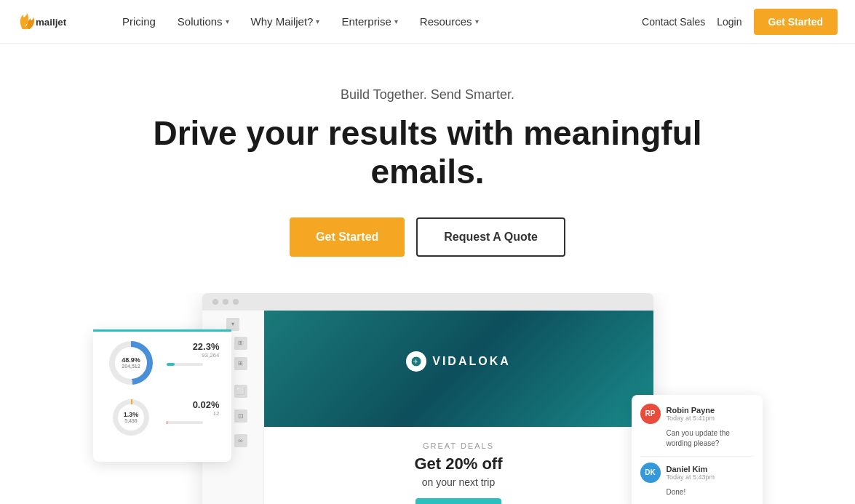 The image size is (855, 504). I want to click on sidebar-grid2-icon: ⊞, so click(241, 343).